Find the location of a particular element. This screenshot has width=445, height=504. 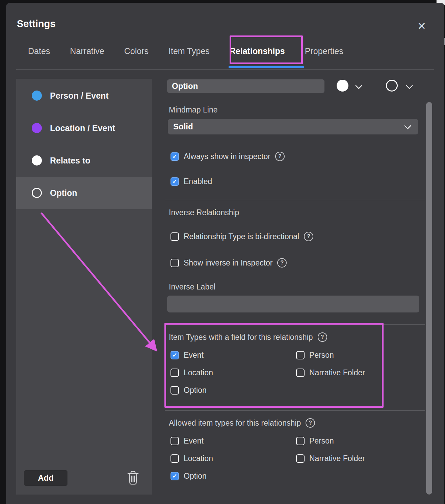

tab-bar-divider is located at coordinates (225, 70).